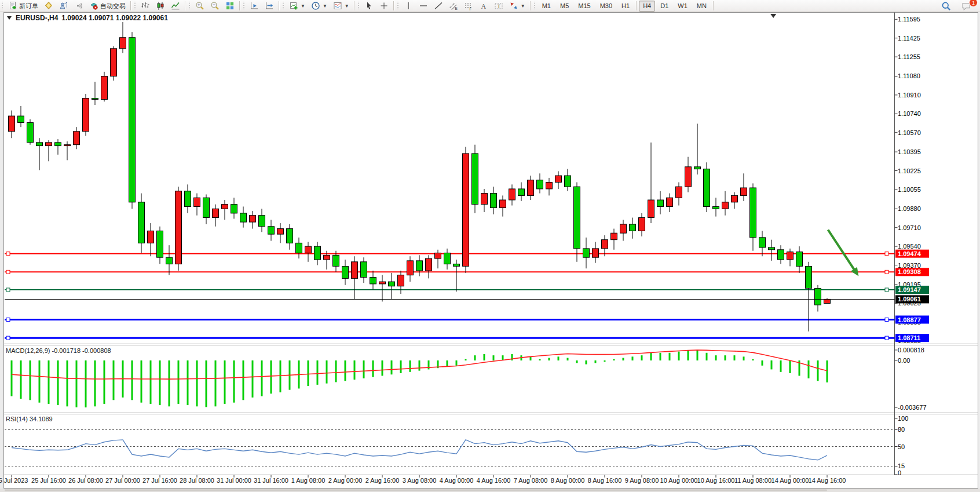 This screenshot has height=492, width=980. What do you see at coordinates (297, 6) in the screenshot?
I see `indicators-button: ▼` at bounding box center [297, 6].